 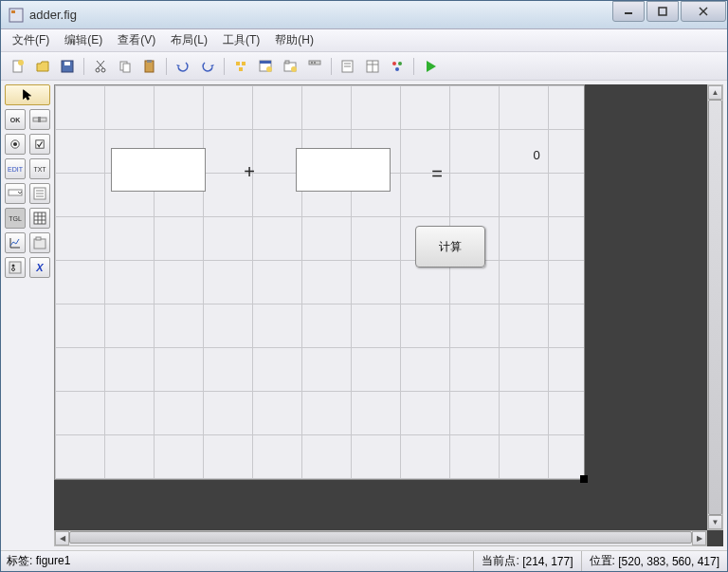 What do you see at coordinates (241, 40) in the screenshot?
I see `menu-tools: 工具(T)` at bounding box center [241, 40].